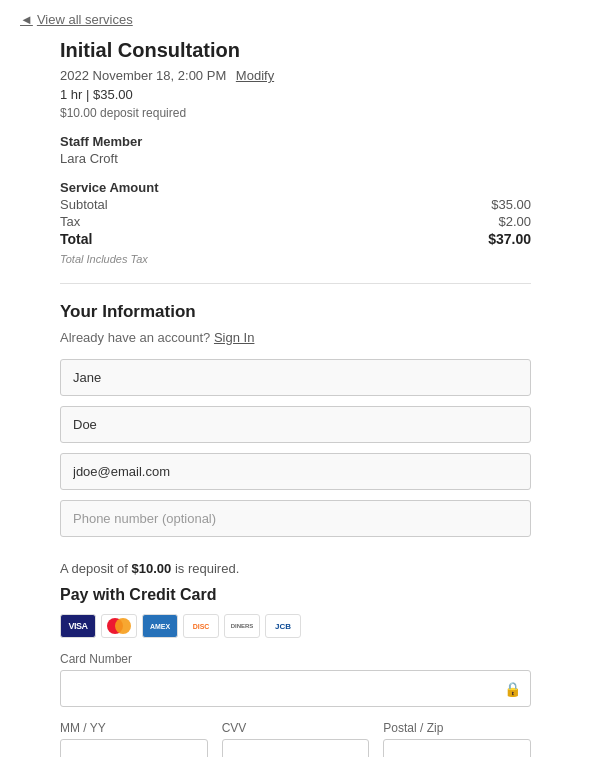 The image size is (591, 757). I want to click on account-prompt-text: Already have an account?, so click(135, 338).